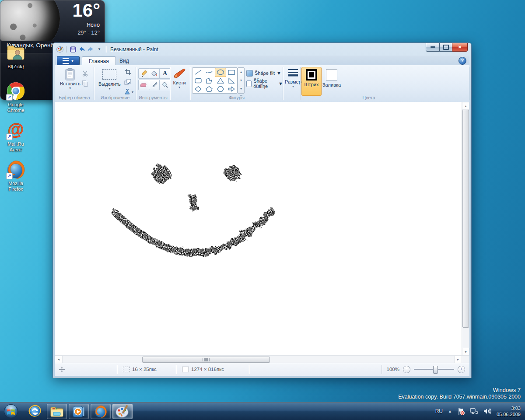 Image resolution: width=525 pixels, height=420 pixels. What do you see at coordinates (426, 369) in the screenshot?
I see `zoom-control: 100% − +` at bounding box center [426, 369].